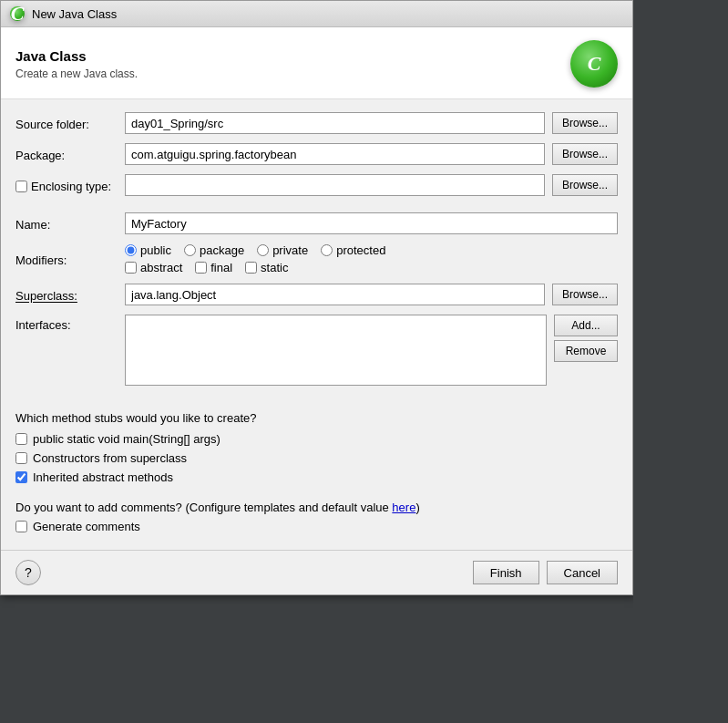 The height and width of the screenshot is (723, 728). Describe the element at coordinates (70, 155) in the screenshot. I see `package-label: Package:` at that location.